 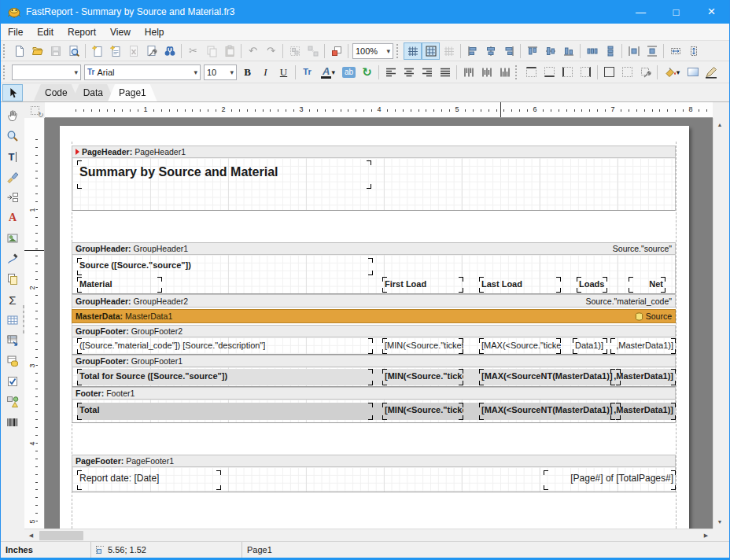 I want to click on column-header-material: Material, so click(x=120, y=285).